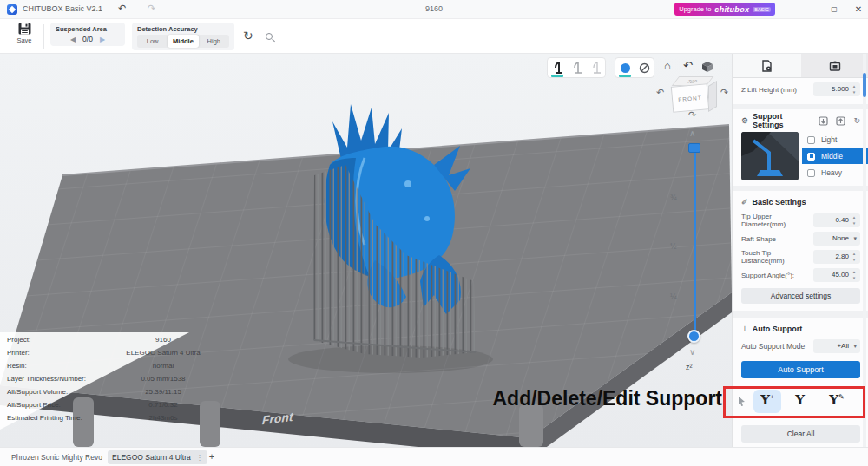 This screenshot has width=868, height=466. Describe the element at coordinates (811, 156) in the screenshot. I see `checkbox-checked-icon` at that location.